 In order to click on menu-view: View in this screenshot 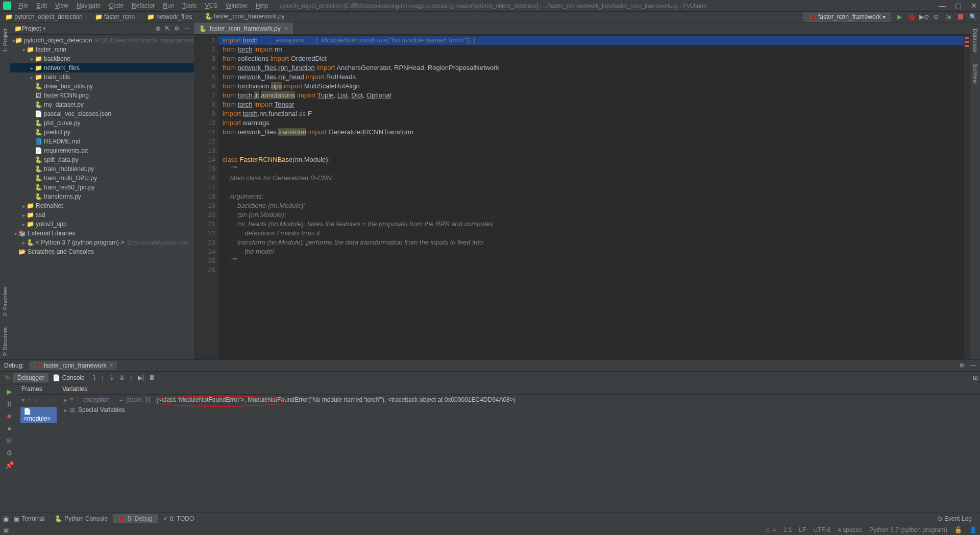, I will do `click(62, 6)`.